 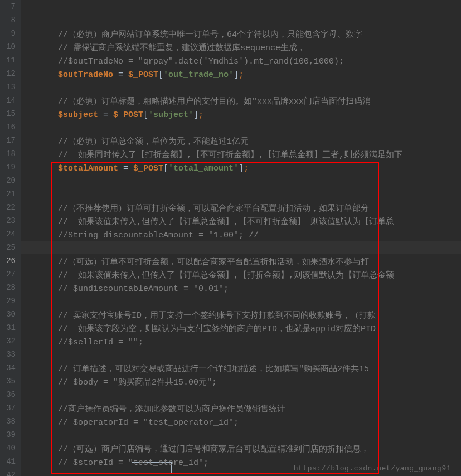 What do you see at coordinates (244, 222) in the screenshot?
I see `code-line: // 如果该值未传入,但传入了【订单总金额】,【不可打折金额】 则该值默认为【订…` at bounding box center [244, 222].